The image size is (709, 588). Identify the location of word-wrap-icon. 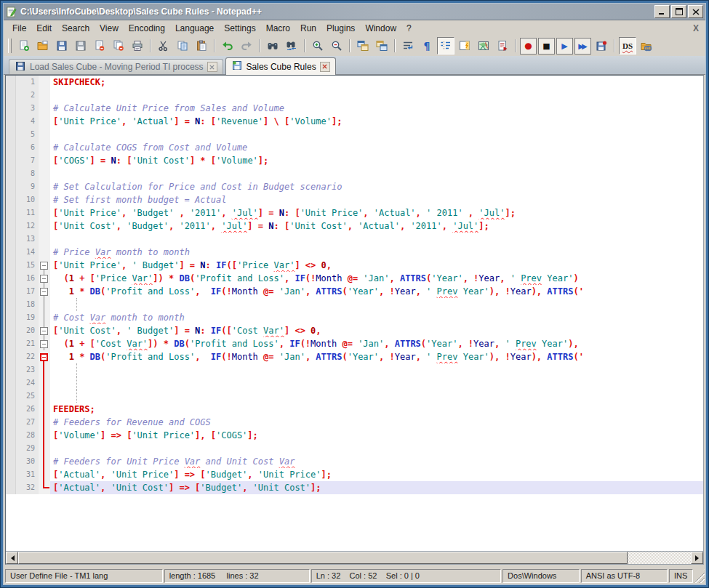
(408, 46).